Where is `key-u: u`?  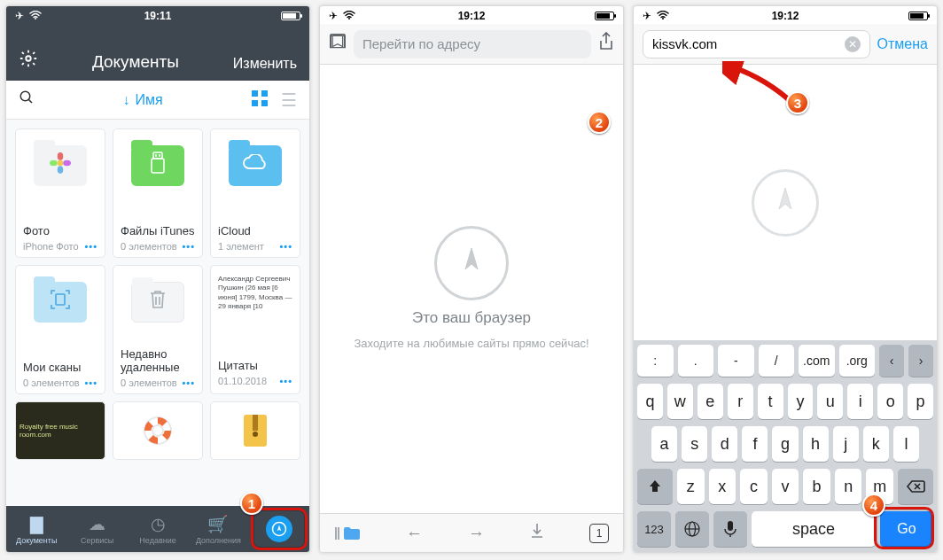 key-u: u is located at coordinates (830, 401).